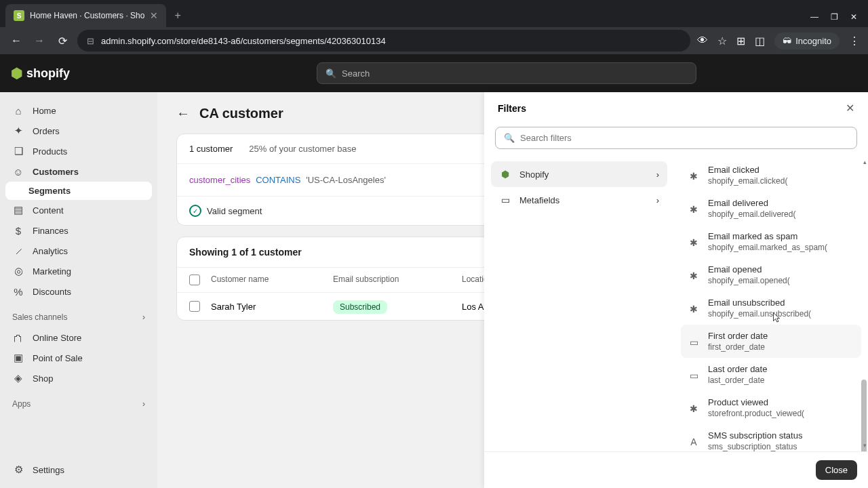 The height and width of the screenshot is (488, 868). I want to click on customer-name: Sarah Tyler, so click(272, 306).